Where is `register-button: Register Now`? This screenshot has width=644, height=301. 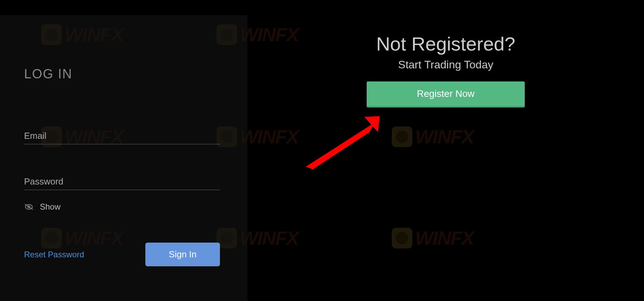
register-button: Register Now is located at coordinates (446, 94).